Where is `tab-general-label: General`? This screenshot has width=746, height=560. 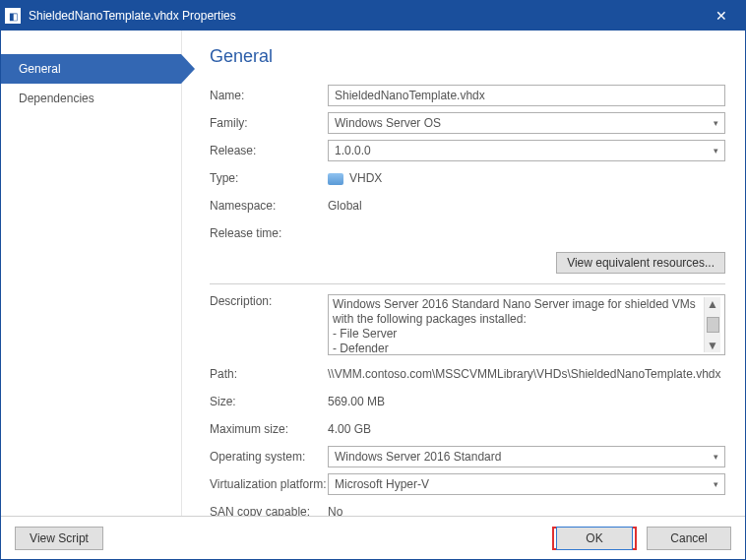
tab-general-label: General is located at coordinates (39, 69).